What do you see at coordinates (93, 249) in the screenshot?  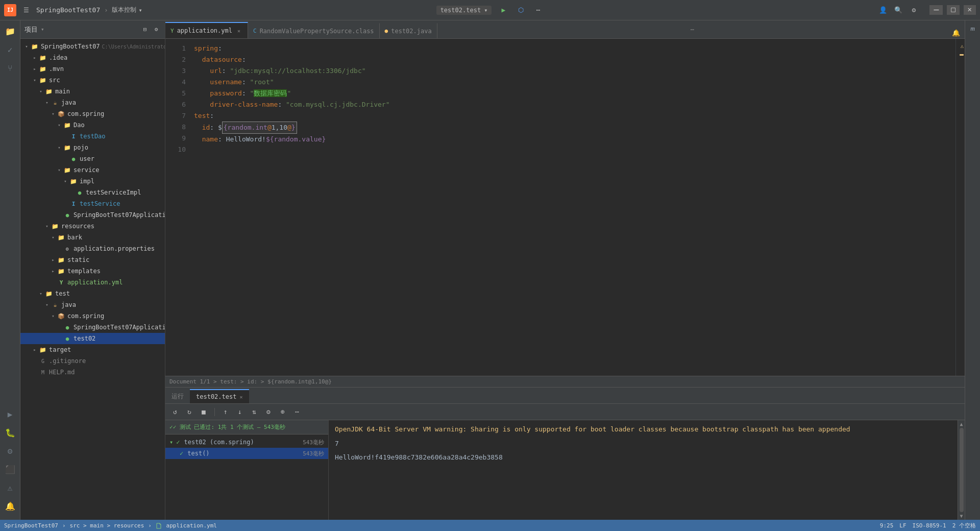 I see `tree-item-application-properties: ▸ ⚙ application.properties` at bounding box center [93, 249].